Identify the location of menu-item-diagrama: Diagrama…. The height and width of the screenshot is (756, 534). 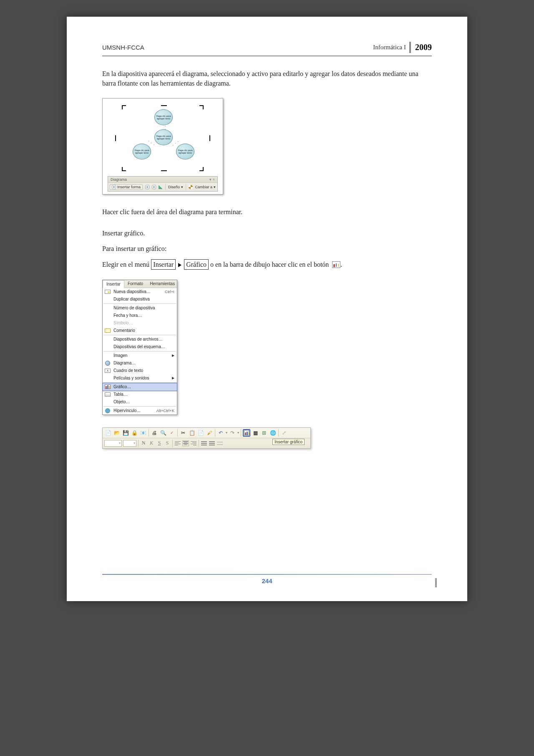
(140, 363).